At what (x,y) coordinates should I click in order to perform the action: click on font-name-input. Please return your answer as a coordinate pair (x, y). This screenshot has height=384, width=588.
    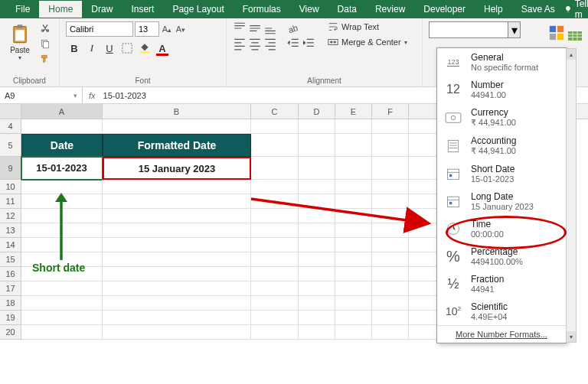
    Looking at the image, I should click on (100, 29).